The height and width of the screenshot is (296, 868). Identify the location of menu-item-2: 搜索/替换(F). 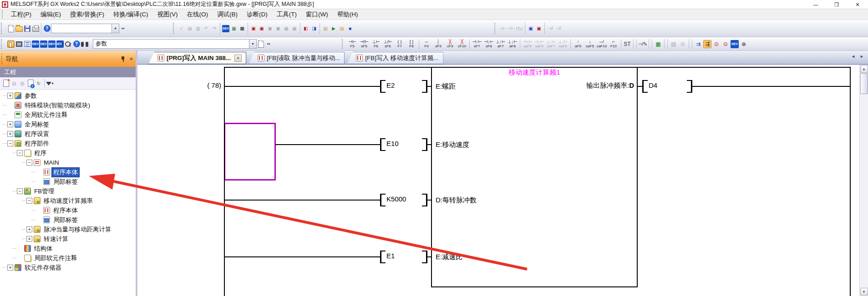
(87, 15).